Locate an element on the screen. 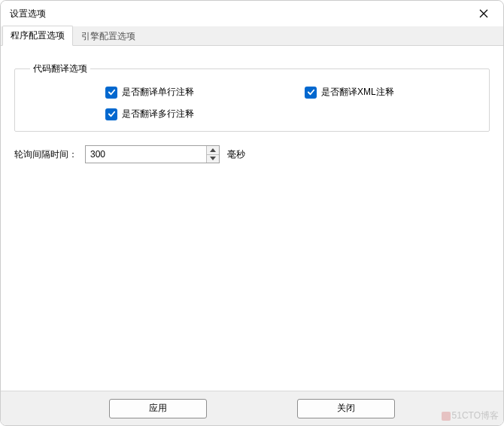  window-titlebar: 设置选项 is located at coordinates (252, 14).